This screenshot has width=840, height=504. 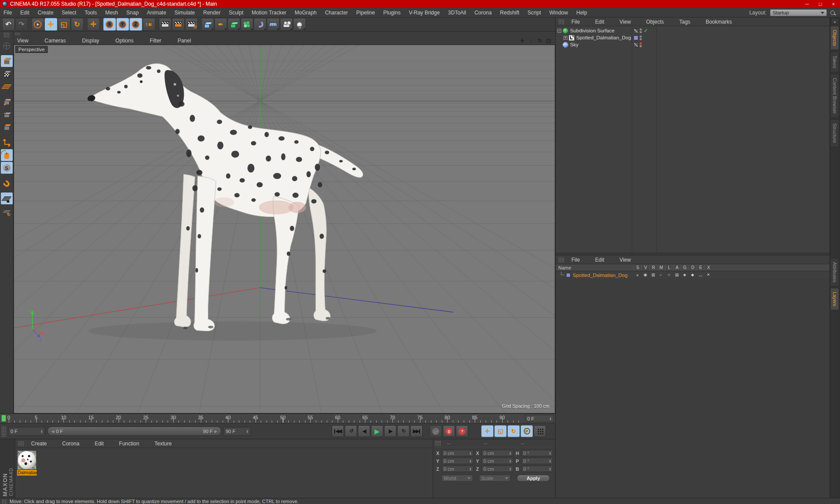 I want to click on timeline-ruler: 0 F ▲▼ 051015202530354045505560657075808…, so click(x=277, y=418).